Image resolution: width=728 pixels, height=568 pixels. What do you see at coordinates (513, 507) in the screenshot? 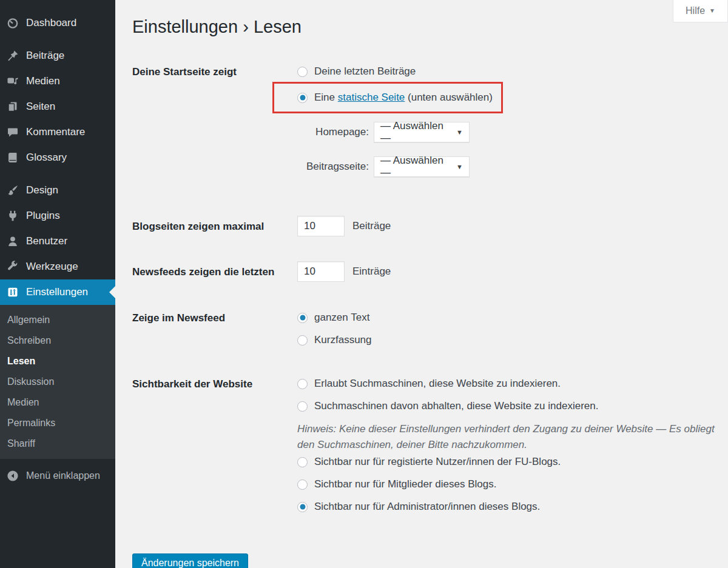
I see `radio-blog-admins: Sichtbar nur für Administrator/innen die…` at bounding box center [513, 507].